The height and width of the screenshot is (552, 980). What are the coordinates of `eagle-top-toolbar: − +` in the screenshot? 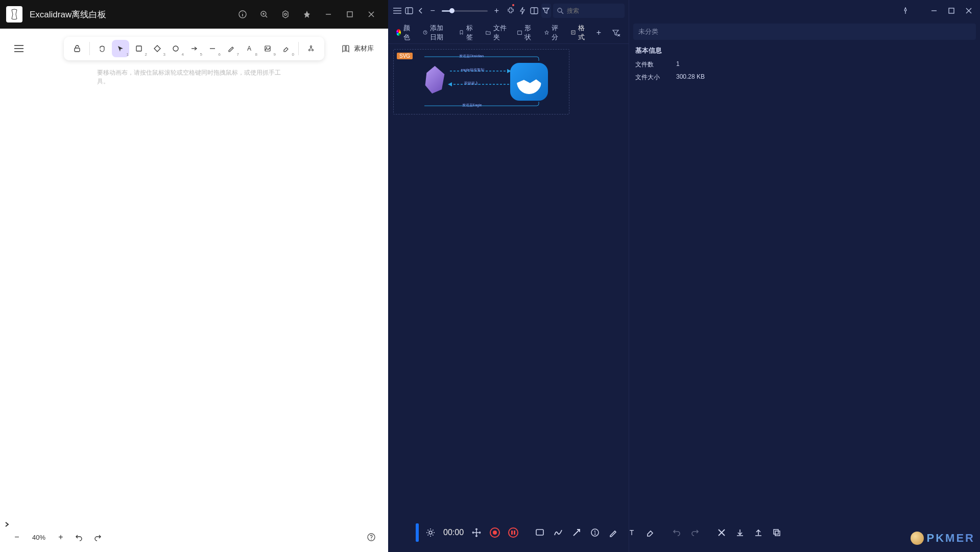 It's located at (509, 11).